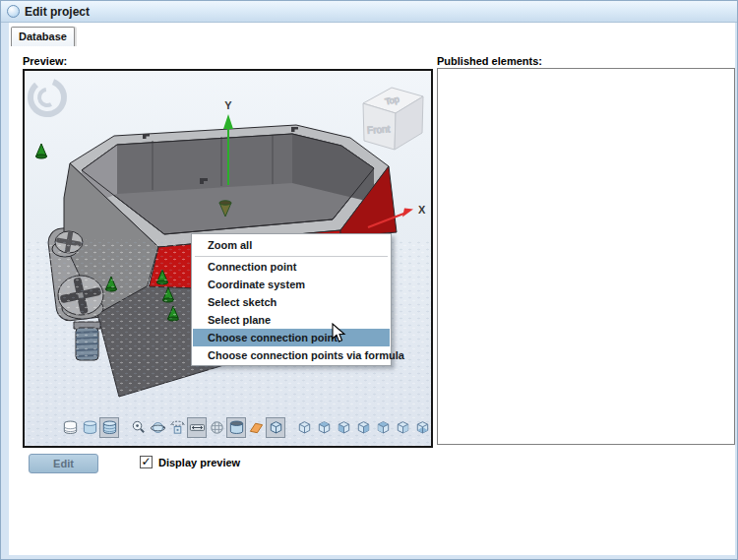 The width and height of the screenshot is (738, 560). What do you see at coordinates (433, 427) in the screenshot?
I see `chevron-expand-icon` at bounding box center [433, 427].